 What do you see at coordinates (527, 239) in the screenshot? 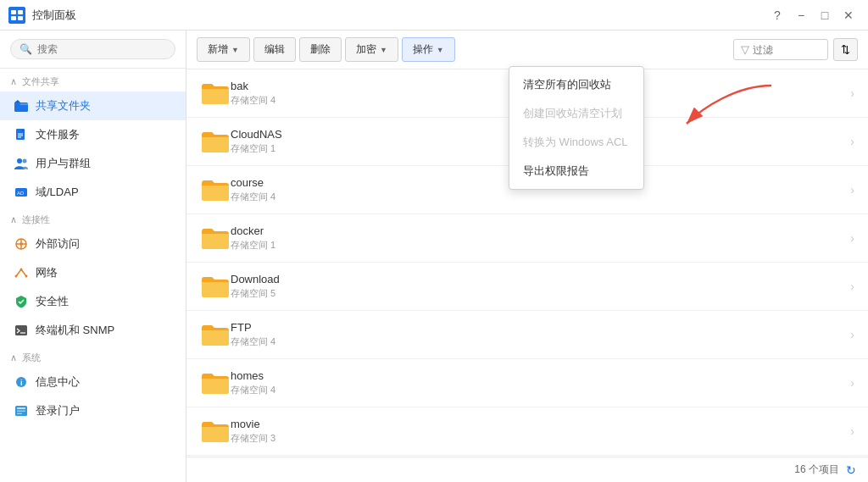
I see `file-item-docker: docker 存储空间 1 ›` at bounding box center [527, 239].